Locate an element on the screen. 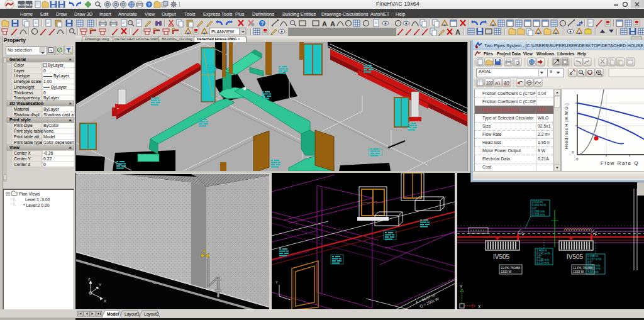 This screenshot has height=320, width=644. svg-text: Color-dependen... is located at coordinates (59, 143).